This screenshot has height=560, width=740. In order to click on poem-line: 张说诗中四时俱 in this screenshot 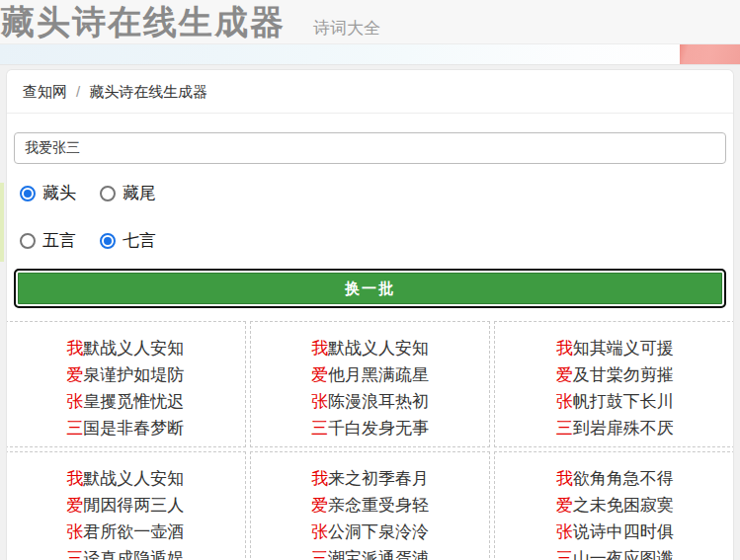, I will do `click(615, 531)`.